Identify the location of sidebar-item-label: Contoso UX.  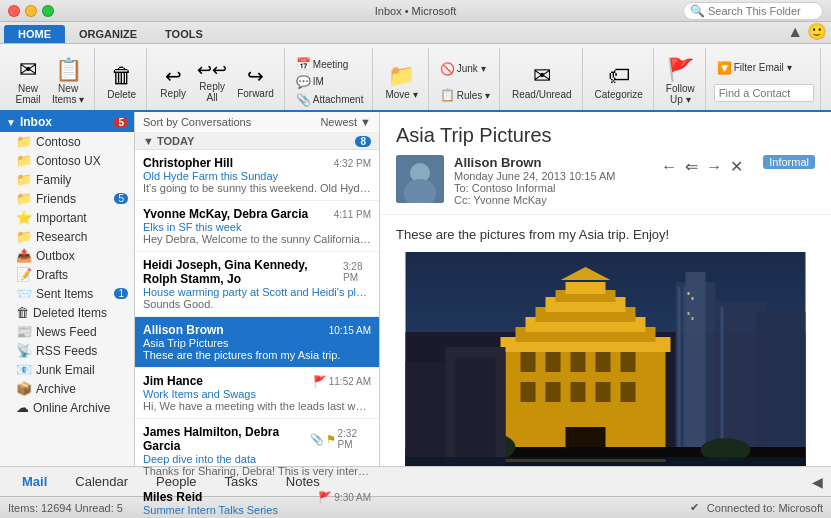
(68, 161).